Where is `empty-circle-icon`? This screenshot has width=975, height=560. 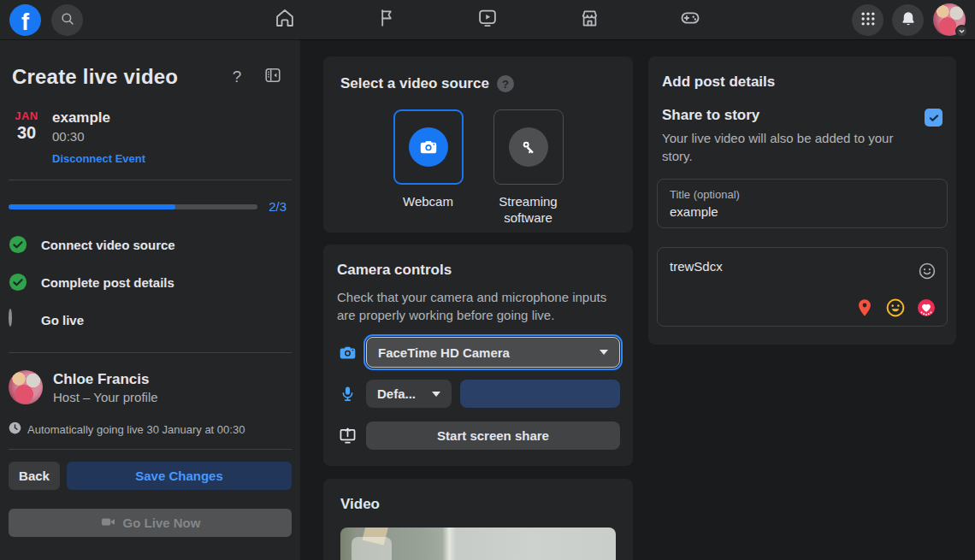
empty-circle-icon is located at coordinates (18, 320).